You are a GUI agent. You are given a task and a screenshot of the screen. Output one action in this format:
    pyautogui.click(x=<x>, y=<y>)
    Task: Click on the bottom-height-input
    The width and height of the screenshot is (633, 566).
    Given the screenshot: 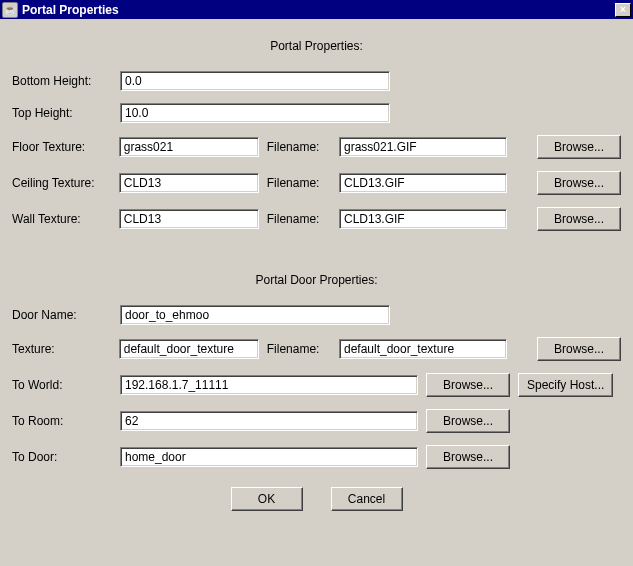 What is the action you would take?
    pyautogui.click(x=255, y=81)
    